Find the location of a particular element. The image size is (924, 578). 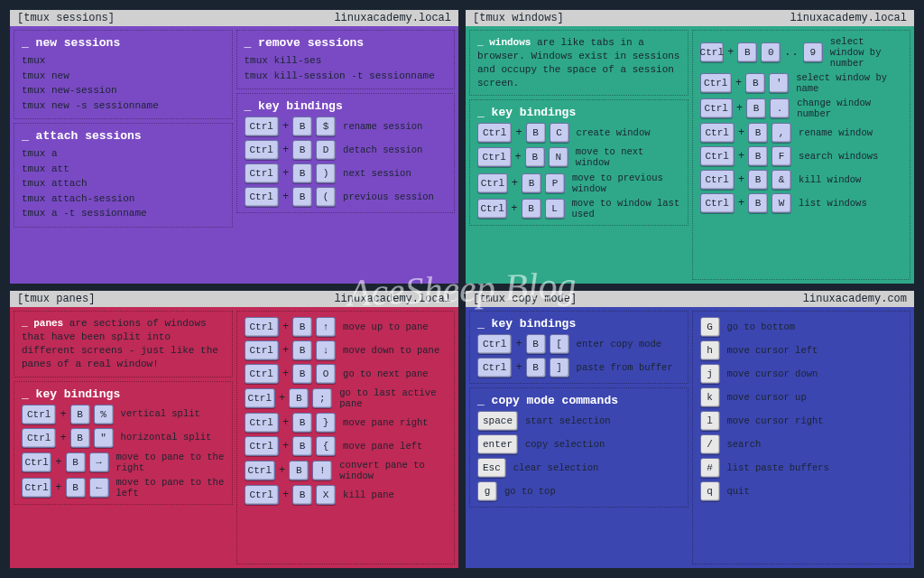

key-cap: q is located at coordinates (710, 491).